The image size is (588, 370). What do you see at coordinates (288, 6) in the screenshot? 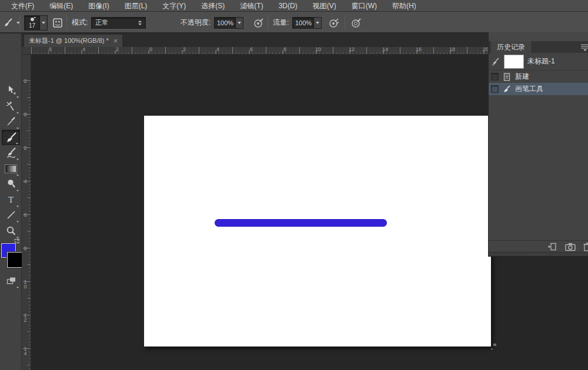
I see `menu-3d: 3D(D)` at bounding box center [288, 6].